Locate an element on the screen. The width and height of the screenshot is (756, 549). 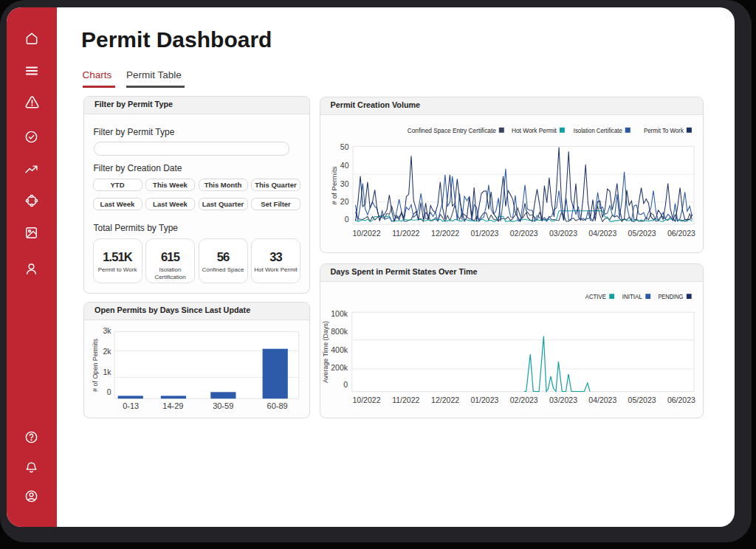
svg-text: 2k is located at coordinates (108, 351).